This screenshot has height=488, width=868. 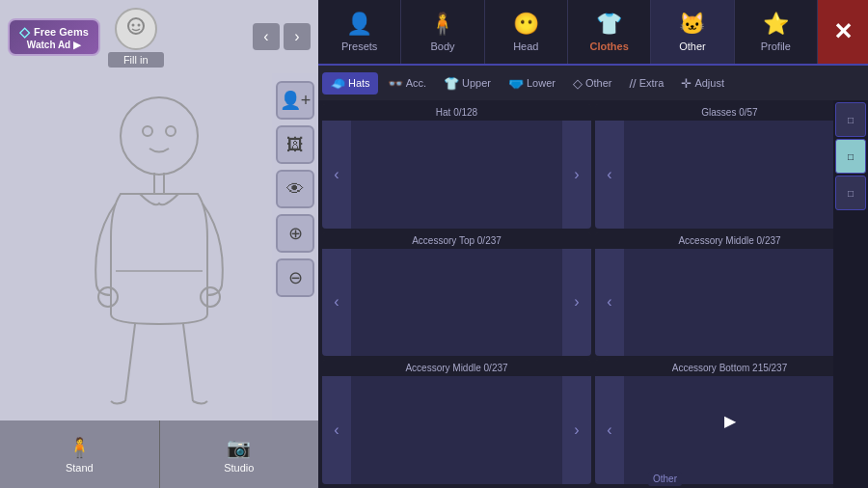 What do you see at coordinates (79, 447) in the screenshot?
I see `stand-icon: 🧍` at bounding box center [79, 447].